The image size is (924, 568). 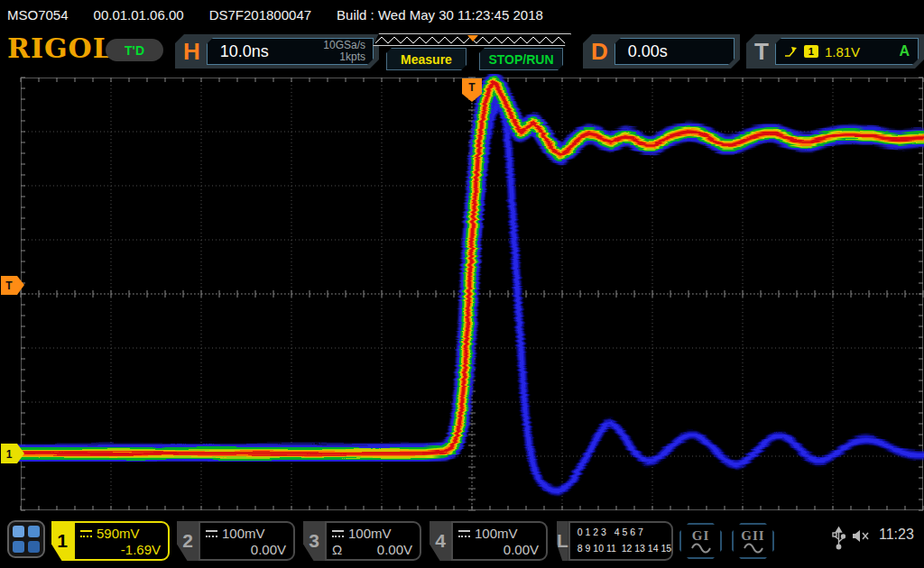 I want to click on generator-1-button: GI, so click(x=700, y=541).